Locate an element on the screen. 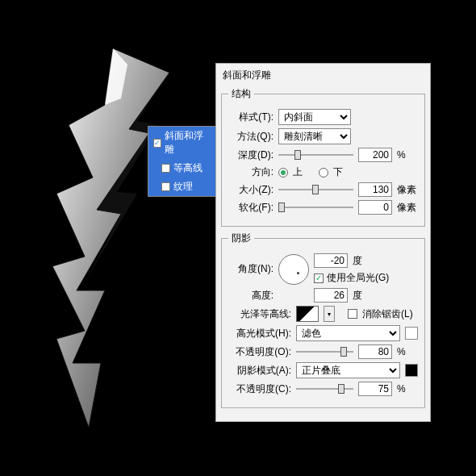  hi-op-slider is located at coordinates (324, 352).